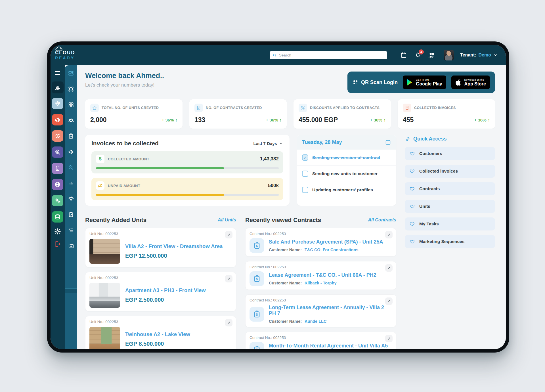 Image resolution: width=545 pixels, height=392 pixels. What do you see at coordinates (273, 186) in the screenshot?
I see `amount-value: 500k` at bounding box center [273, 186].